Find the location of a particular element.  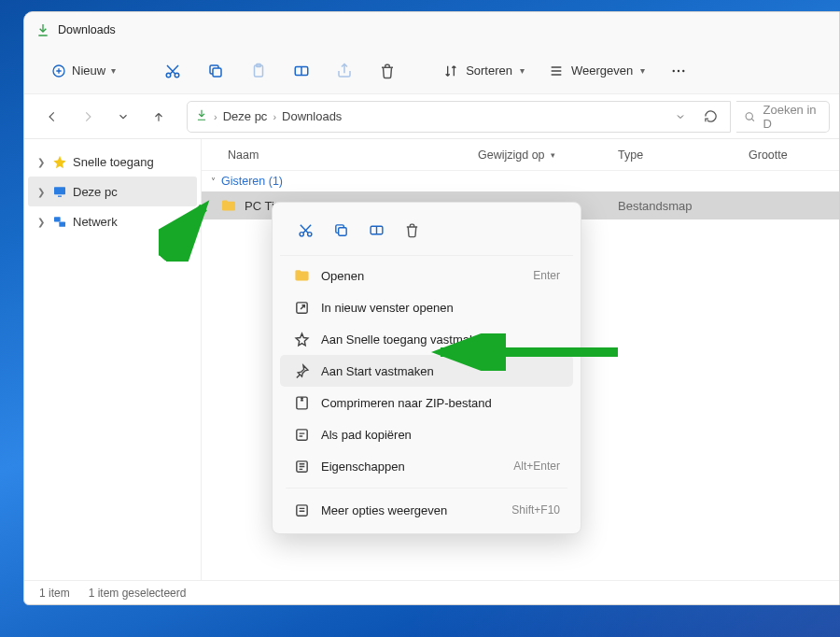

address-row: › Deze pc › Downloads Zoeken in D is located at coordinates (431, 117).